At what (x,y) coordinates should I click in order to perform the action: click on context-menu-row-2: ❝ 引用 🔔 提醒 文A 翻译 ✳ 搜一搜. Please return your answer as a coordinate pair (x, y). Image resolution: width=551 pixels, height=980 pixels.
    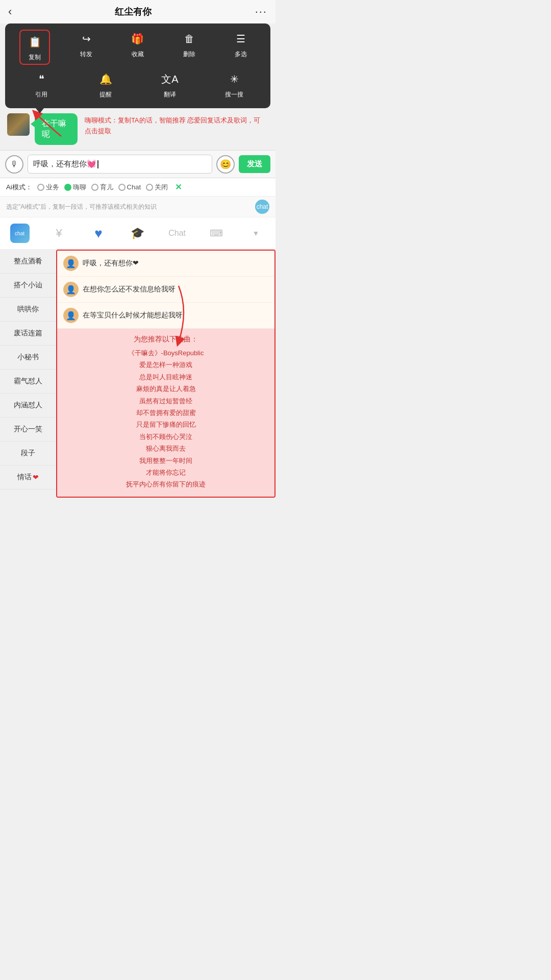
    Looking at the image, I should click on (138, 85).